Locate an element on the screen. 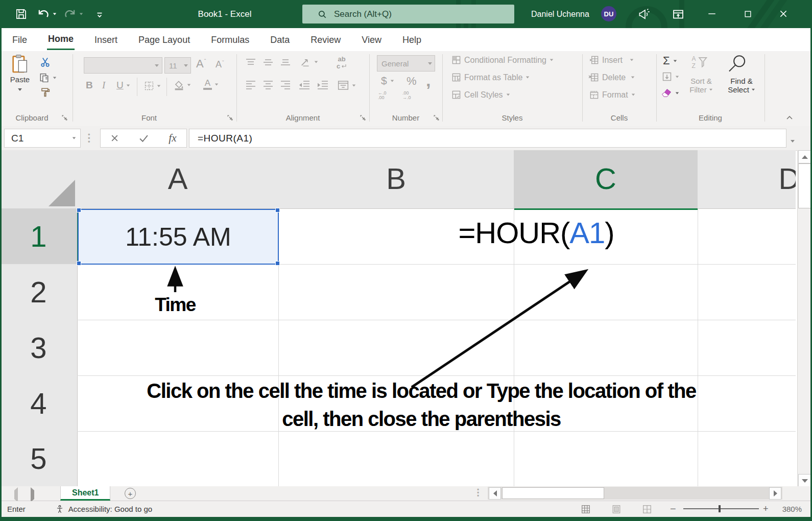 The image size is (812, 521). tab-data: Data is located at coordinates (280, 40).